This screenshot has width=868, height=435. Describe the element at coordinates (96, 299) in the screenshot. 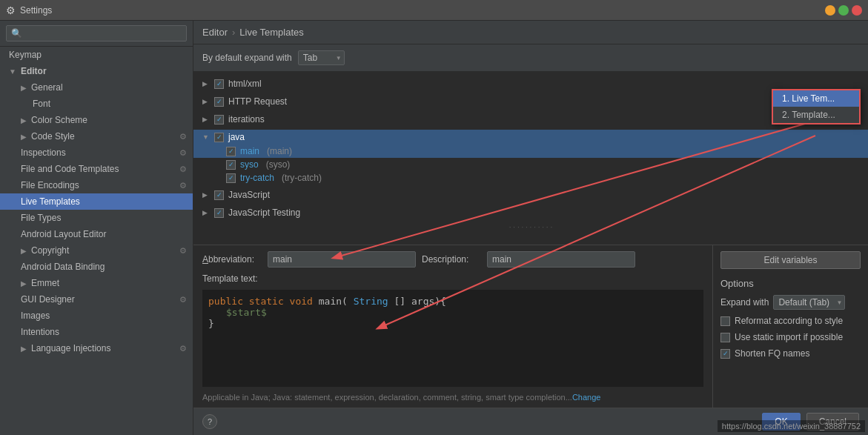

I see `sidebar-item-gui-designer: GUI Designer ⚙` at that location.